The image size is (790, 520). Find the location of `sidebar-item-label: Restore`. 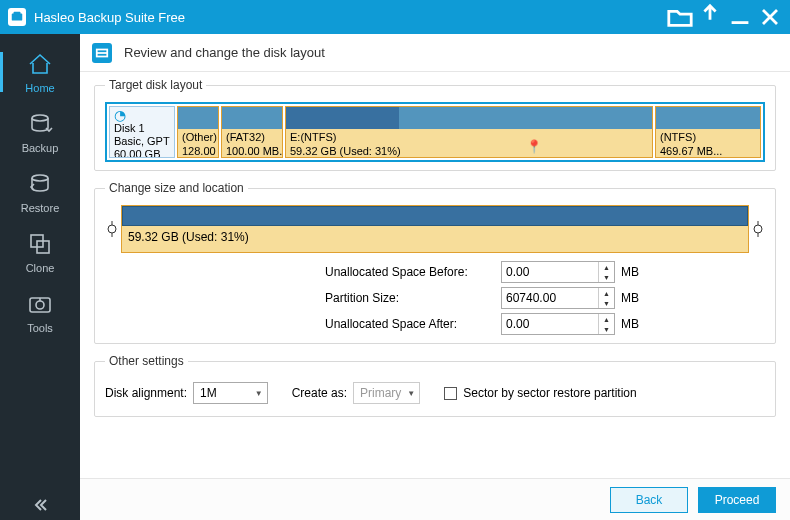

sidebar-item-label: Restore is located at coordinates (40, 208).